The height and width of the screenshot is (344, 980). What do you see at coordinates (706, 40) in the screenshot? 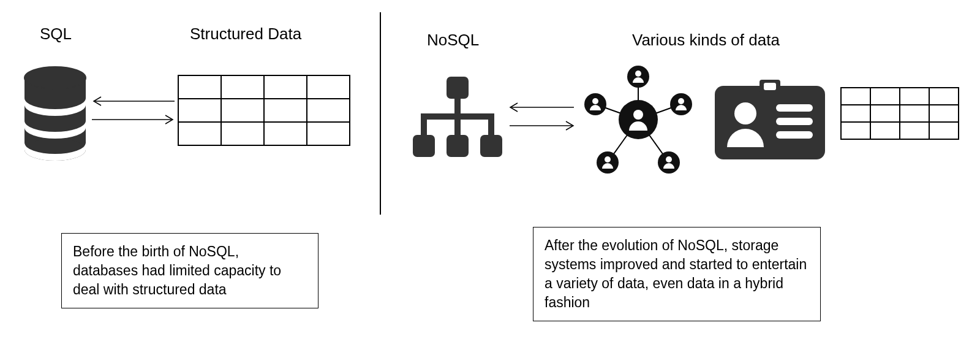
I see `various-kinds-label: Various kinds of data` at bounding box center [706, 40].